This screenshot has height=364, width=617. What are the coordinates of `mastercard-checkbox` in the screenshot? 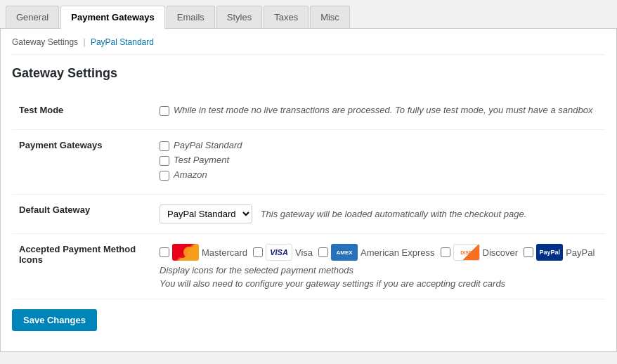 It's located at (164, 252).